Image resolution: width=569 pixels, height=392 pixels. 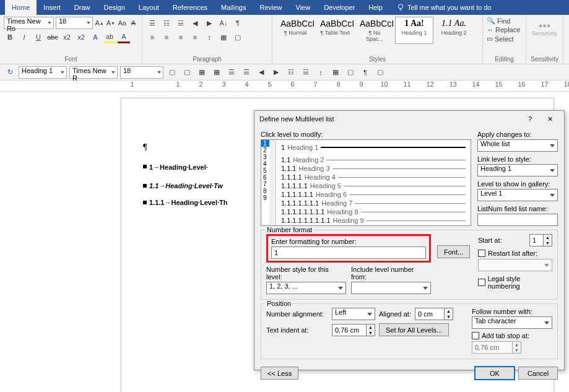 I want to click on clear-format-icon: A, so click(x=134, y=23).